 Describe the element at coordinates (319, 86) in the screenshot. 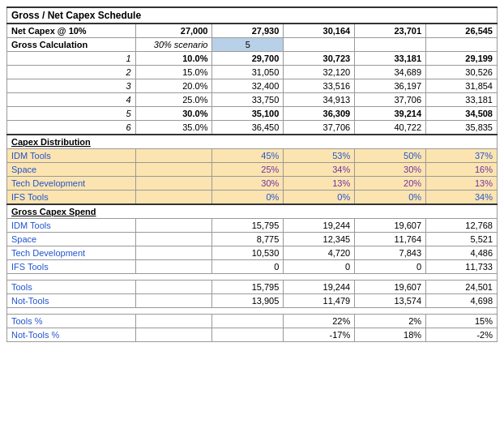

I see `row3-v2: 33,516` at that location.